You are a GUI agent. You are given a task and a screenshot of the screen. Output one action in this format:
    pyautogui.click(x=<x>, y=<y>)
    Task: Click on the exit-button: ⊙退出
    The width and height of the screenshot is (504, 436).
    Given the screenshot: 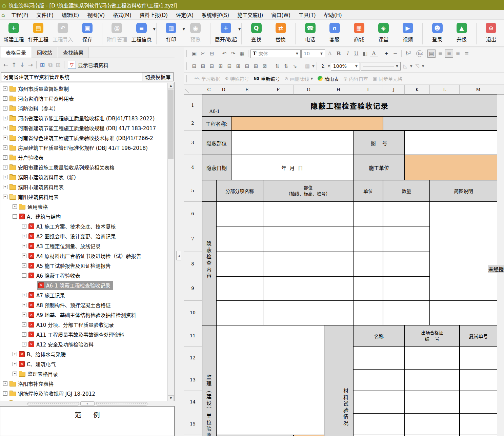 What is the action you would take?
    pyautogui.click(x=491, y=33)
    